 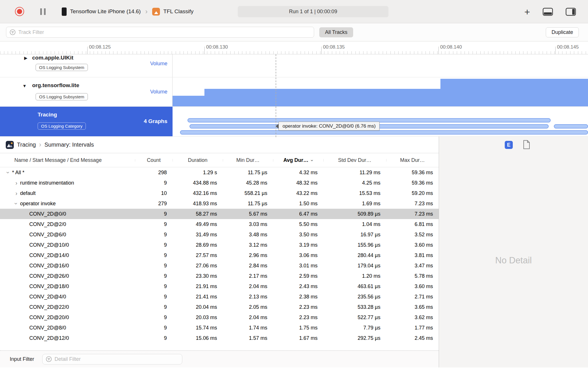 What do you see at coordinates (219, 266) in the screenshot?
I see `table-row: CONV_2D@16/0927.06 ms2.84 ms3.01 ms179.0…` at bounding box center [219, 266].